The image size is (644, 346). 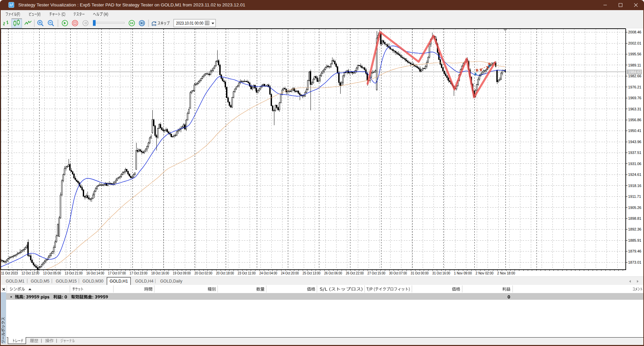 I want to click on svg-text: 31 Oct 16:00, so click(x=441, y=273).